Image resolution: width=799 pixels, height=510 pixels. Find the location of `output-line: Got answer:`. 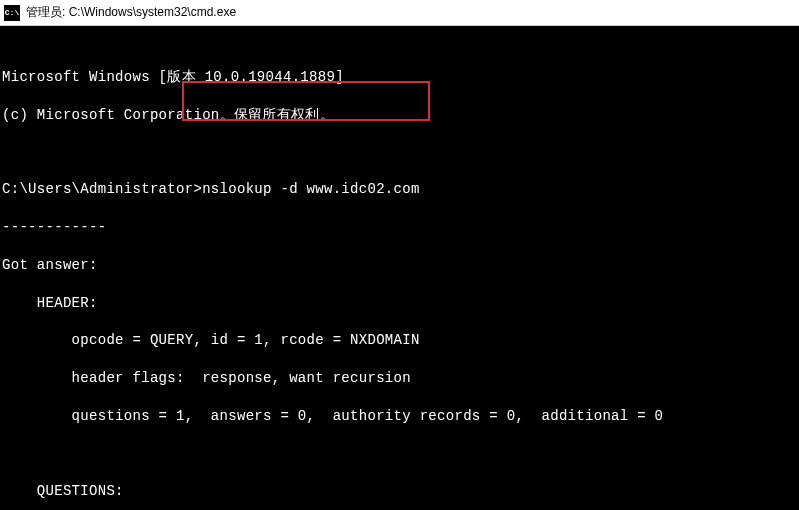

output-line: Got answer: is located at coordinates (400, 266).